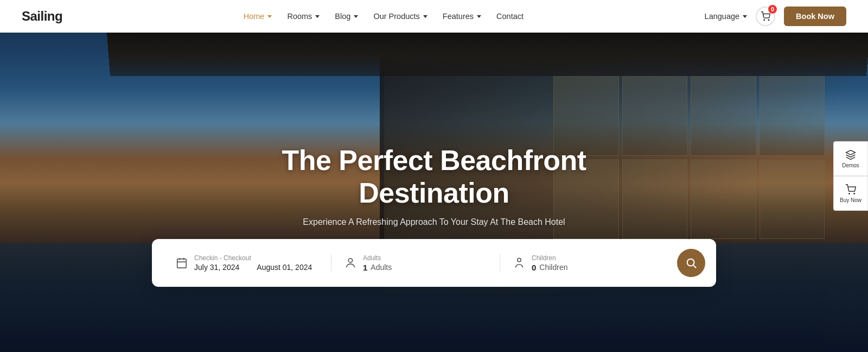  What do you see at coordinates (851, 159) in the screenshot?
I see `demos-widget: Demos` at bounding box center [851, 159].